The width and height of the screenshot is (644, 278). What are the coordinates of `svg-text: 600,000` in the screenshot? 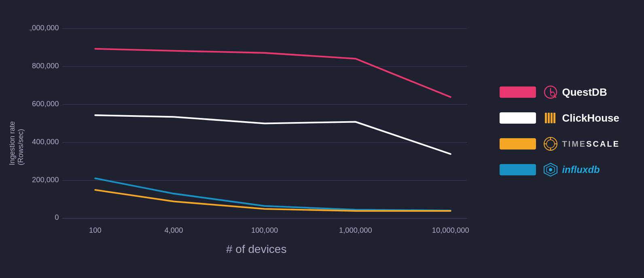 It's located at (45, 103).